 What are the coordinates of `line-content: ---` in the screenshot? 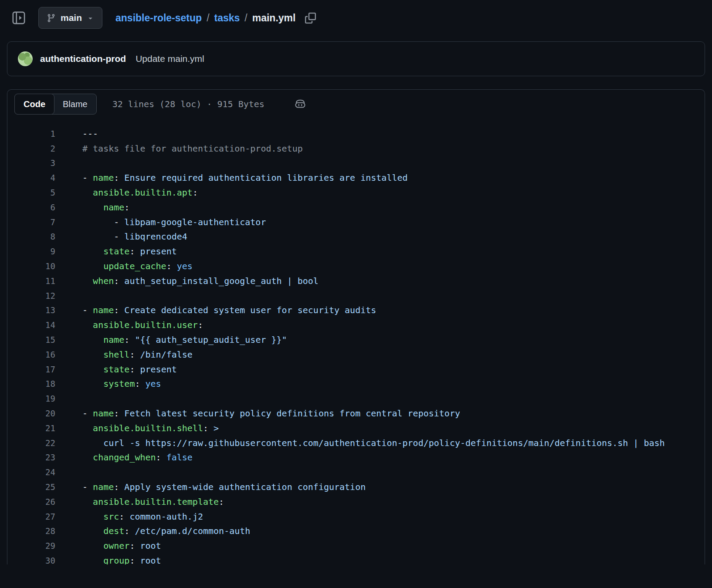 It's located at (77, 134).